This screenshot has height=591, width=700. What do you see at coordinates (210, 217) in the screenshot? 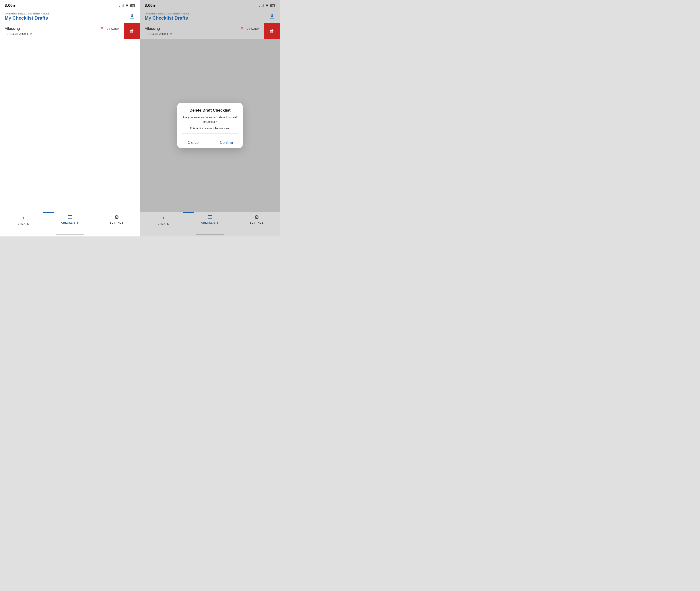
I see `list-icon-right: ☰` at bounding box center [210, 217].